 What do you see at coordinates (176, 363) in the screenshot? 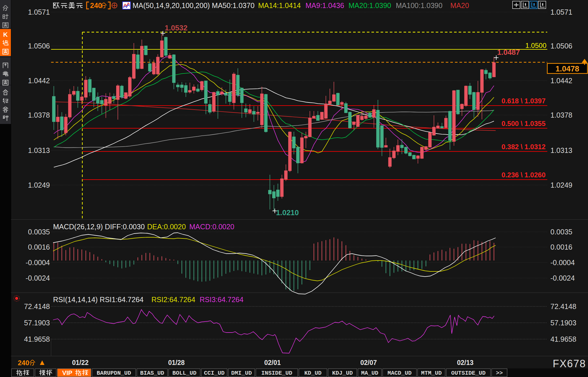
I see `svg-text: 01/28` at bounding box center [176, 363].